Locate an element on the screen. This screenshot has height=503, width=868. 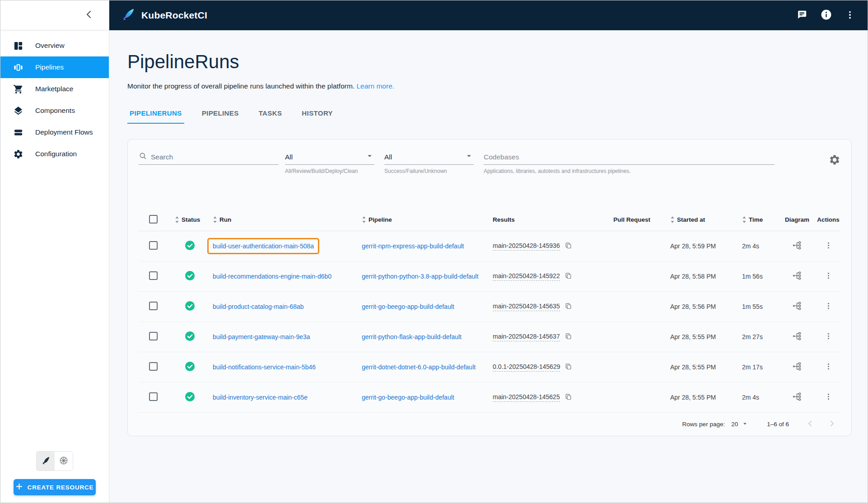
rows-per-page-select: 20 is located at coordinates (740, 424).